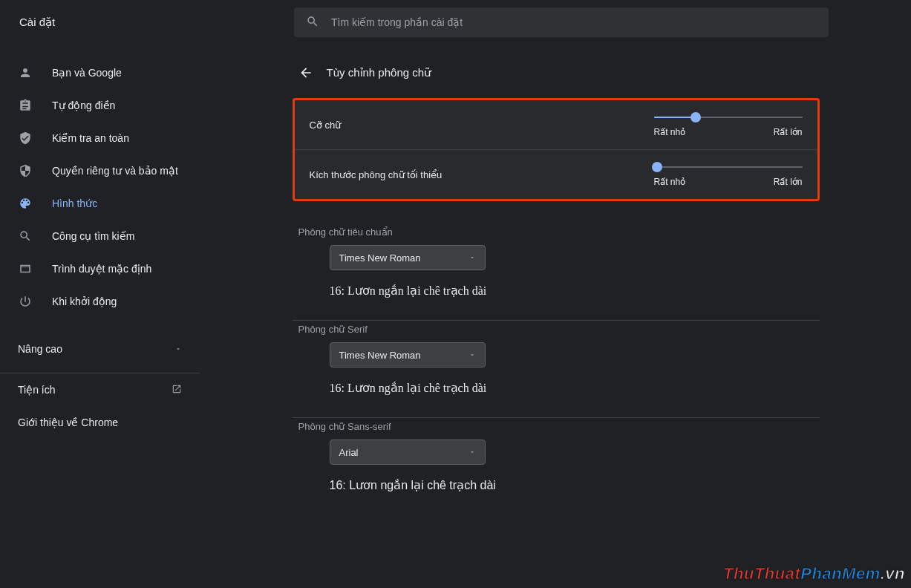 This screenshot has width=911, height=588. Describe the element at coordinates (575, 291) in the screenshot. I see `standard-font-preview: 16: Lươn ngắn lại chê trạch dài` at that location.